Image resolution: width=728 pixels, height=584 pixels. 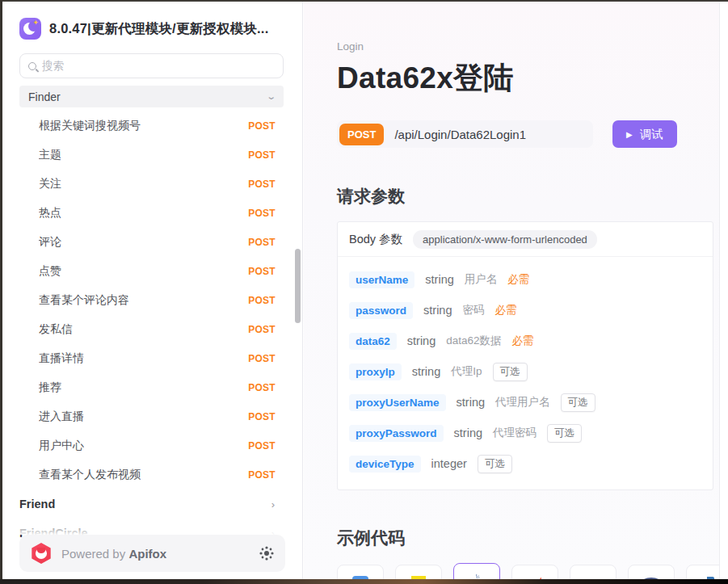 What do you see at coordinates (528, 572) in the screenshot?
I see `language-tabs: >_JSGOphp` at bounding box center [528, 572].